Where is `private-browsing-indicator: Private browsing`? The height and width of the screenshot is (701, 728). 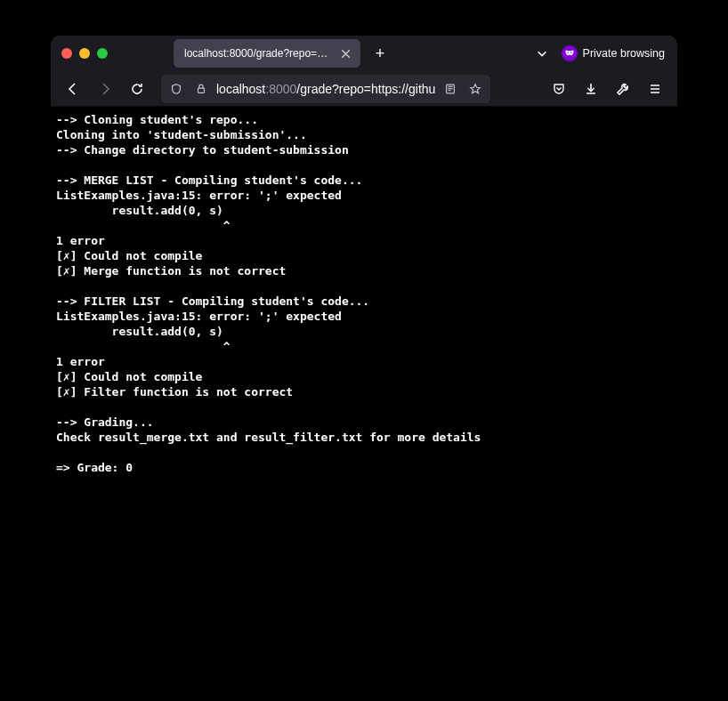 private-browsing-indicator: Private browsing is located at coordinates (616, 53).